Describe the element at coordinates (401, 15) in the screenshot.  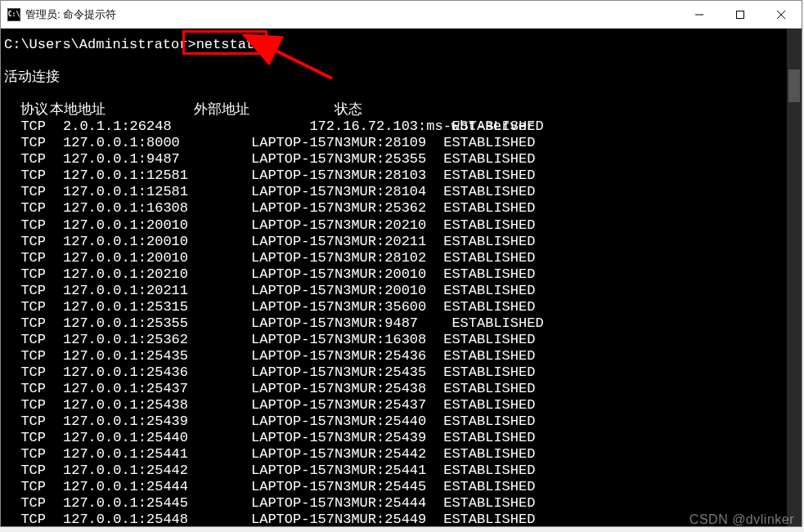
I see `titlebar: C:\ 管理员: 命令提示符` at that location.